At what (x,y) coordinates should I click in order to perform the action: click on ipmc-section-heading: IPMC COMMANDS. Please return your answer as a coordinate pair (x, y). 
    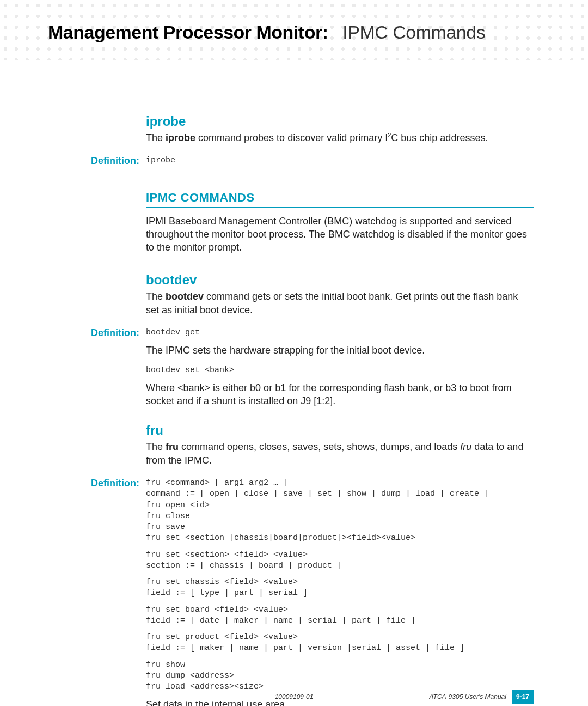
    Looking at the image, I should click on (340, 199).